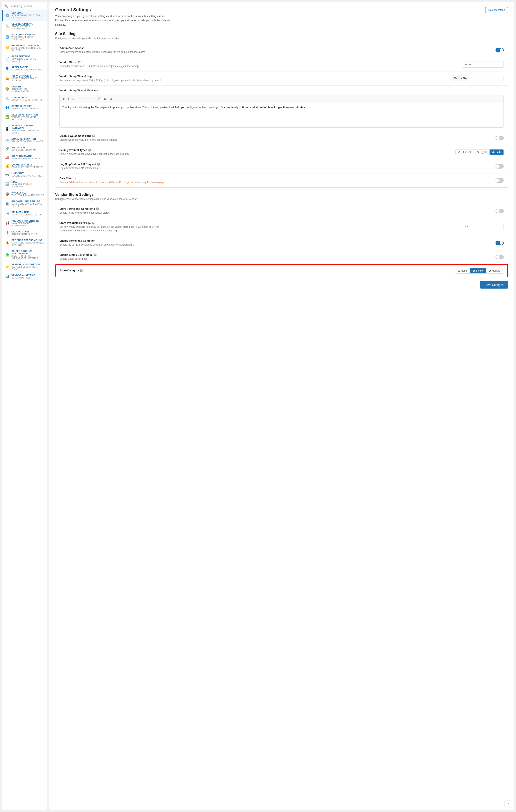  What do you see at coordinates (25, 204) in the screenshot?
I see `sidebar-item-eu-compliance: 🏛️ EU COMPLIANCE FIELDS CONFIGURE EU COM…` at bounding box center [25, 204].